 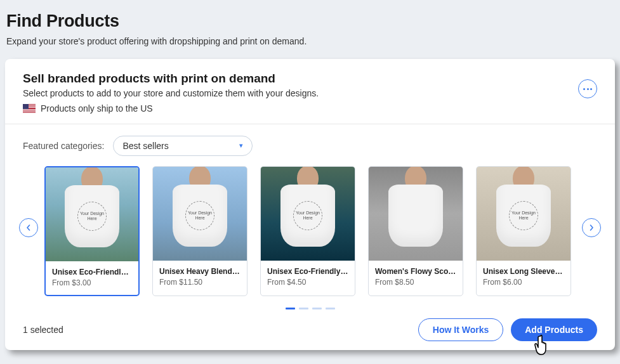 What do you see at coordinates (524, 231) in the screenshot?
I see `product-card: Your Design HereUnisex Long Sleeve T-...…` at bounding box center [524, 231].